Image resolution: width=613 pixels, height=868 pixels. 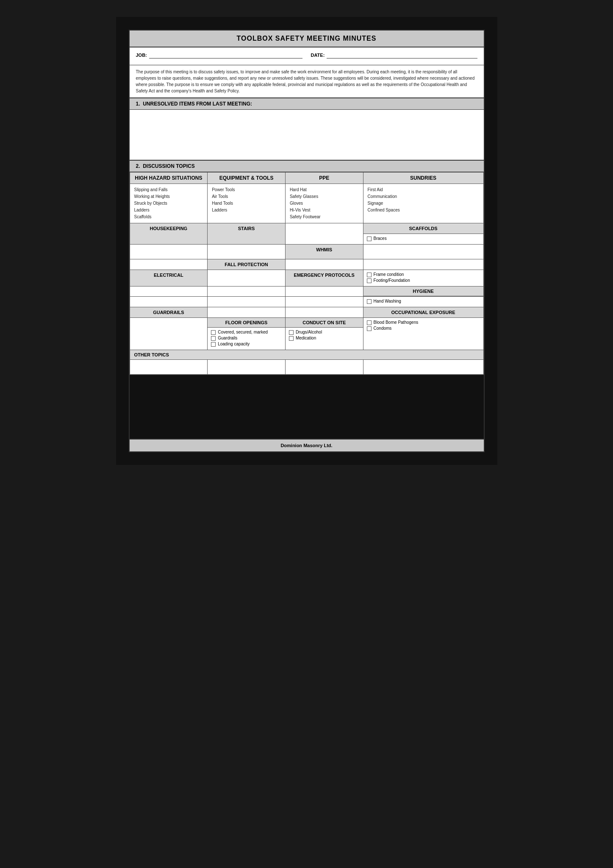 I want to click on whmis-cell: WHMIS, so click(x=324, y=252).